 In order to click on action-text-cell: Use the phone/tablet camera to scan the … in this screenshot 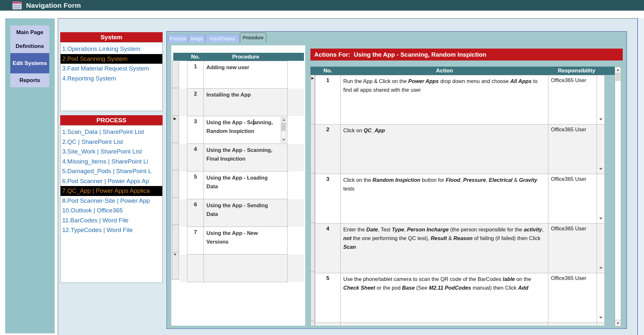, I will do `click(444, 298)`.